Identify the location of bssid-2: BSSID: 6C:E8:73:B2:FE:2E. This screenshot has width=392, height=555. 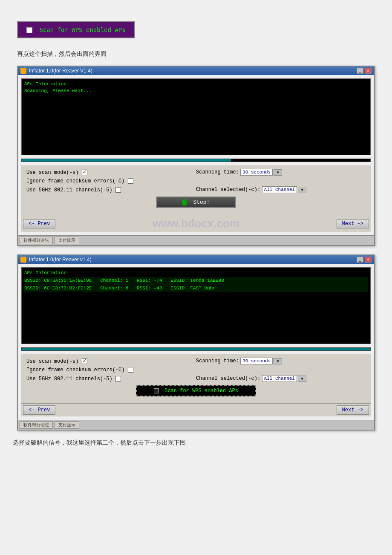
(58, 288).